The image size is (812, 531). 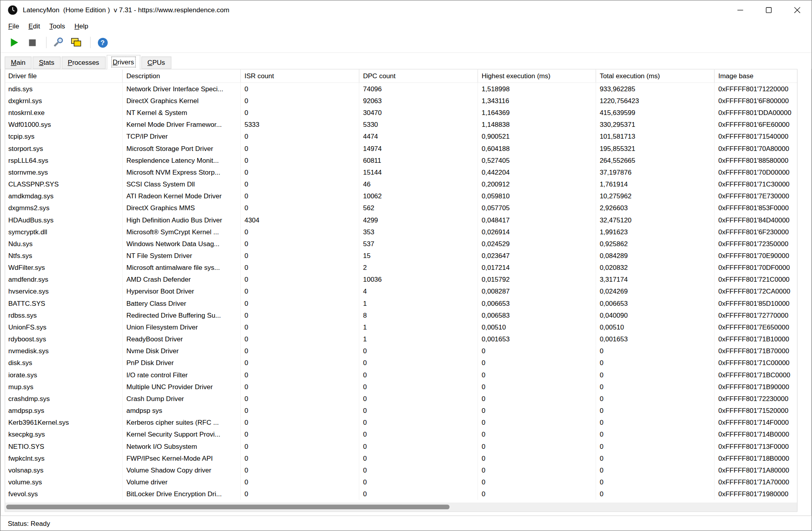 What do you see at coordinates (64, 267) in the screenshot?
I see `table-cell: WdFilter.sys` at bounding box center [64, 267].